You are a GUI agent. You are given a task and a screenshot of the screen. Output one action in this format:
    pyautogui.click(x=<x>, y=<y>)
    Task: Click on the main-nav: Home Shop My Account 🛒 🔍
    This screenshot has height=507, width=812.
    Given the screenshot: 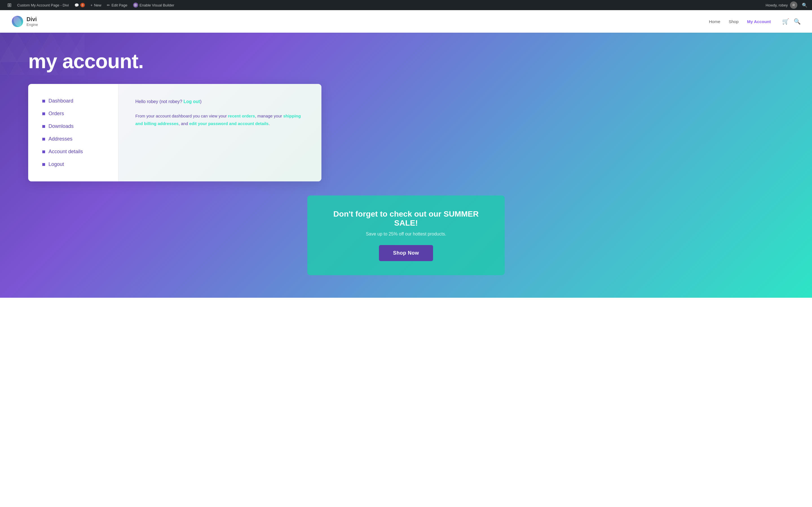 What is the action you would take?
    pyautogui.click(x=755, y=21)
    